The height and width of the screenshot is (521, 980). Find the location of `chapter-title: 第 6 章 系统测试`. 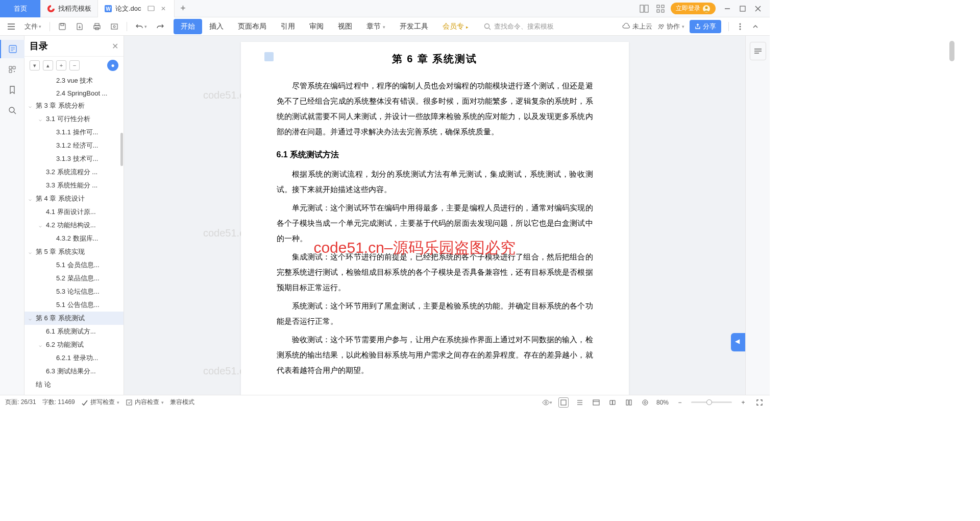

chapter-title: 第 6 章 系统测试 is located at coordinates (435, 59).